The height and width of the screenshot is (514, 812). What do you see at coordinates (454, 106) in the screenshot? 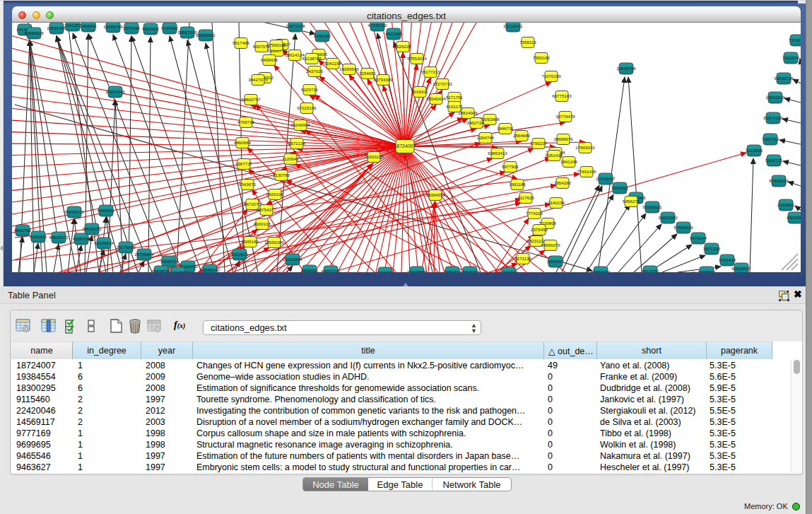
I see `svg-text: 4191175` at bounding box center [454, 106].